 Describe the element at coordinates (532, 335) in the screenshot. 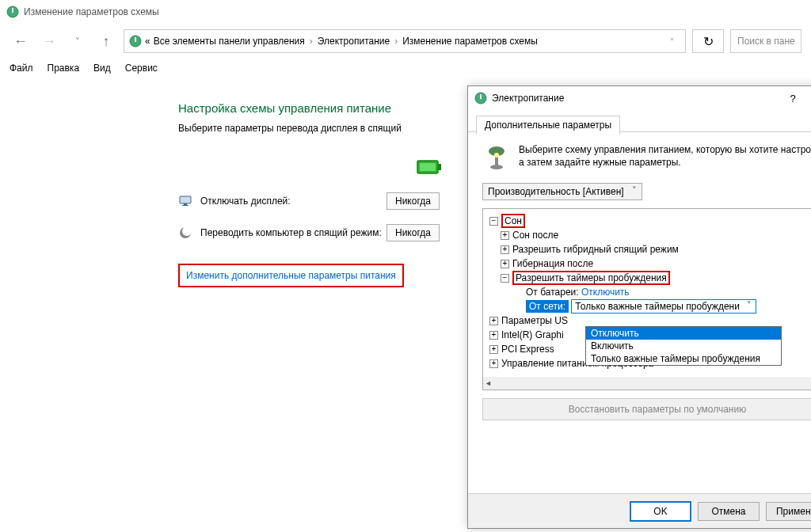

I see `tree-intel-graphics: Intel(R) Graphi` at that location.